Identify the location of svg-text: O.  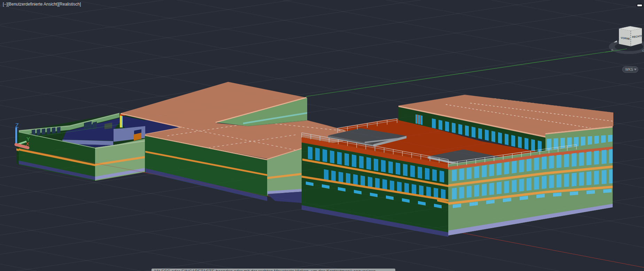
(643, 51).